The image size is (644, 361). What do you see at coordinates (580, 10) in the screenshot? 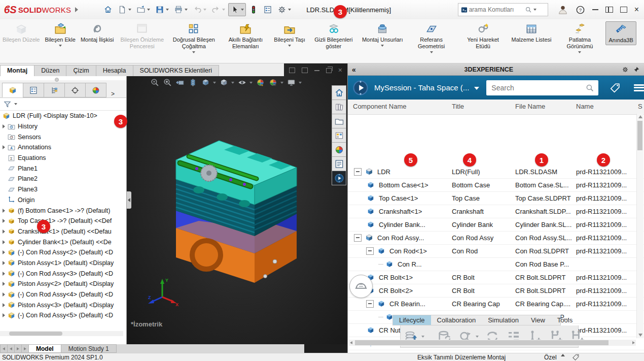
I see `help-icon: ?` at bounding box center [580, 10].